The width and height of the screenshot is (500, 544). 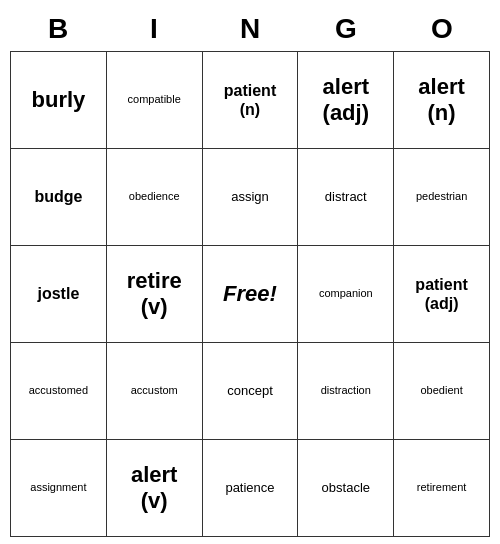 What do you see at coordinates (58, 390) in the screenshot?
I see `cell-content: accustomed` at bounding box center [58, 390].